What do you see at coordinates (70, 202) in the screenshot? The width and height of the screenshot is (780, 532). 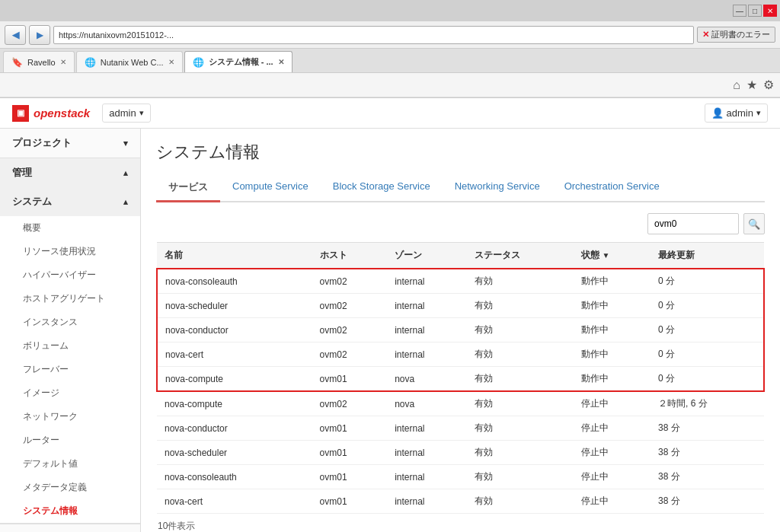 I see `sidebar-header-system: システム ▴` at bounding box center [70, 202].